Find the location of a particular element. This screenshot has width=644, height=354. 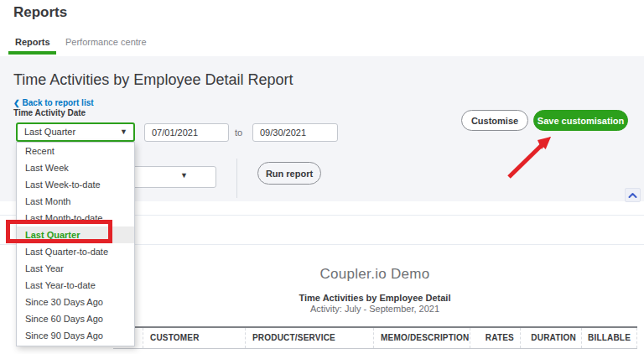

date-to-input is located at coordinates (295, 133).